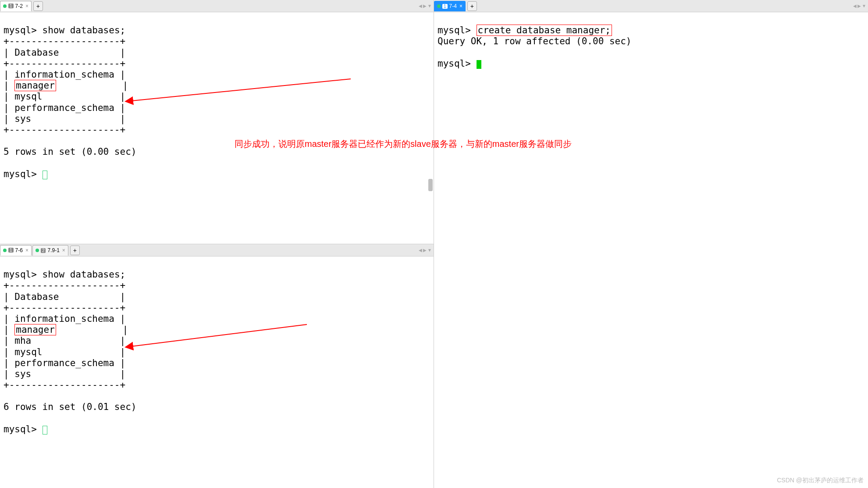  Describe the element at coordinates (450, 6) in the screenshot. I see `tab-7-4: 1 7-4 ×` at that location.